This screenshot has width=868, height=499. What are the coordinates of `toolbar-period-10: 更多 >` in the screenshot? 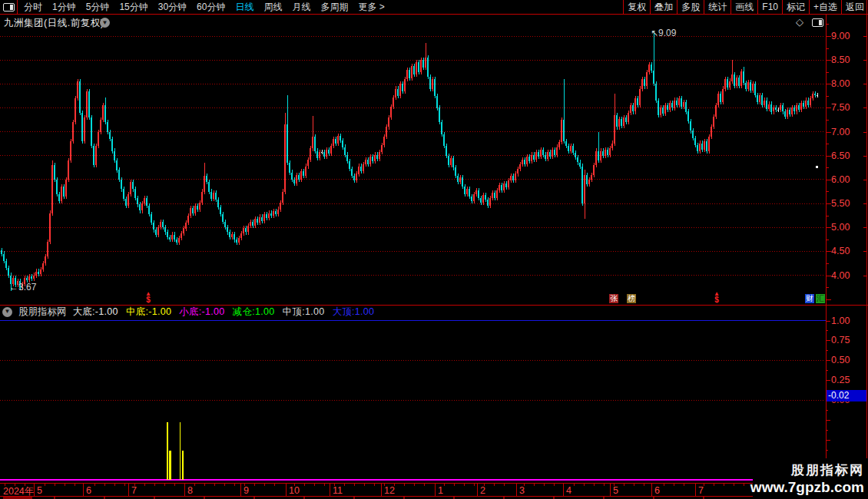 It's located at (371, 8).